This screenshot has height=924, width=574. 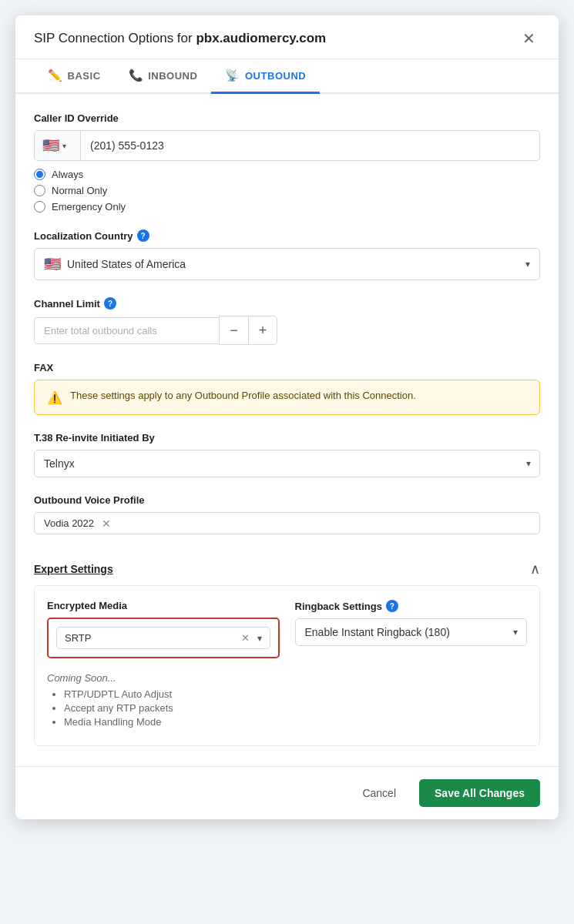 What do you see at coordinates (287, 119) in the screenshot?
I see `caller-id-label: Caller ID Override` at bounding box center [287, 119].